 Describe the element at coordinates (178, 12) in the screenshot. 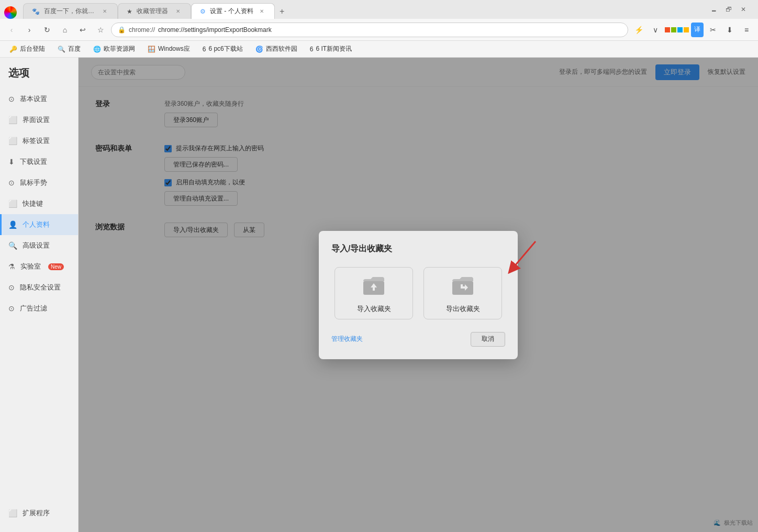

I see `tab-bookmarks-close: ✕` at that location.